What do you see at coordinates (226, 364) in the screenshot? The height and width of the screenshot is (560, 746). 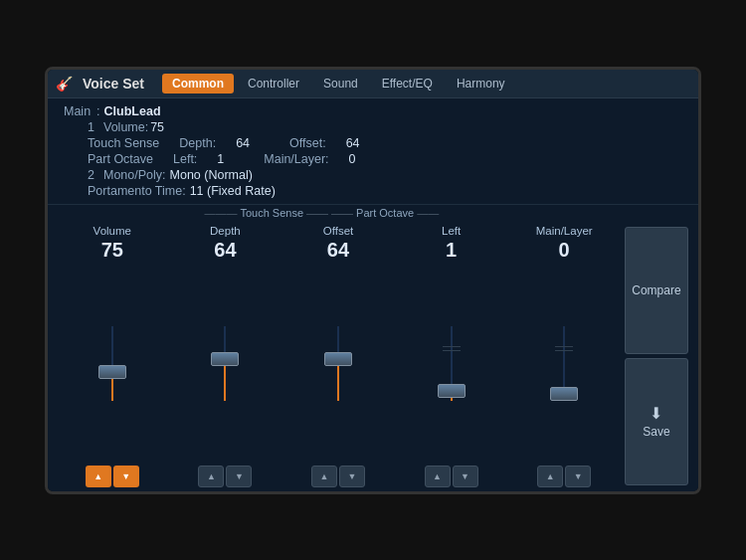 I see `slider-depth-track` at bounding box center [226, 364].